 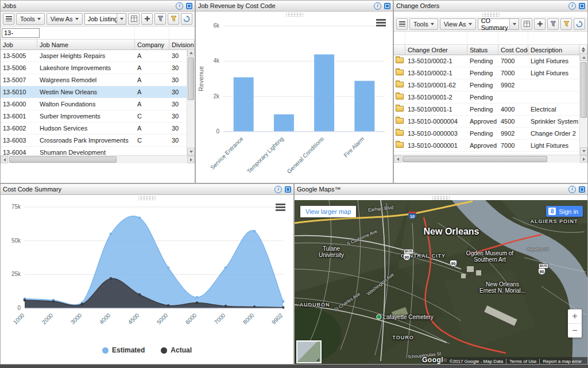 I want to click on cell: A, so click(x=152, y=105).